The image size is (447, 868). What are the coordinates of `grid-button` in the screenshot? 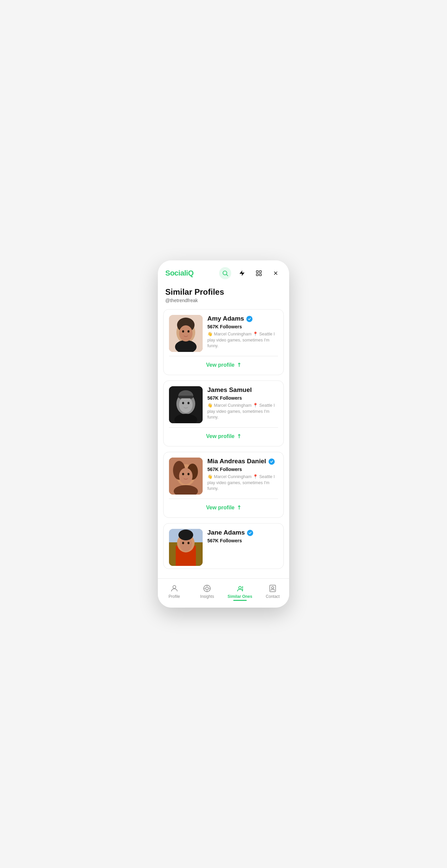 It's located at (259, 273).